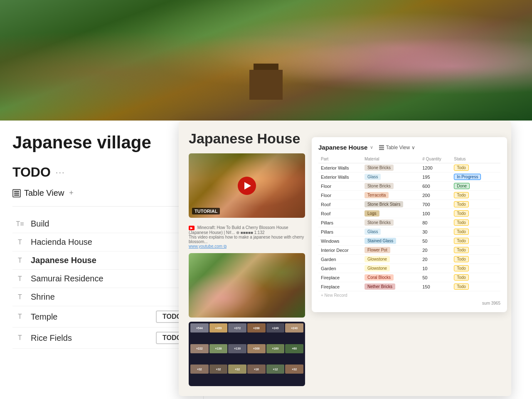  Describe the element at coordinates (20, 338) in the screenshot. I see `type-icon-rice-fields: T` at that location.